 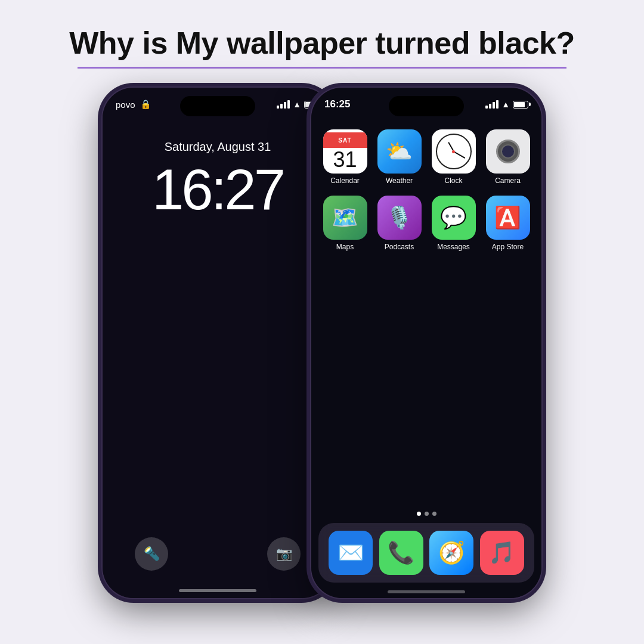 I want to click on phone-icon: 📞, so click(x=401, y=553).